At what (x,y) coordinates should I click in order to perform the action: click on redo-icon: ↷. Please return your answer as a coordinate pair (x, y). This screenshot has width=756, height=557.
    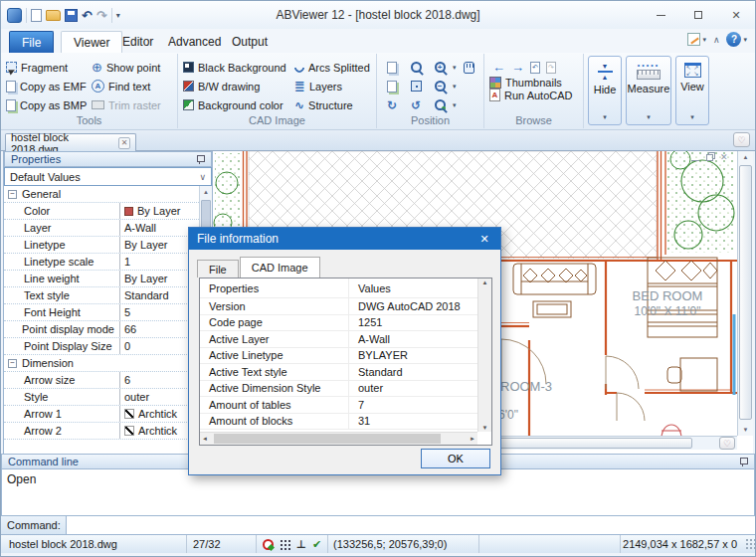
    Looking at the image, I should click on (101, 16).